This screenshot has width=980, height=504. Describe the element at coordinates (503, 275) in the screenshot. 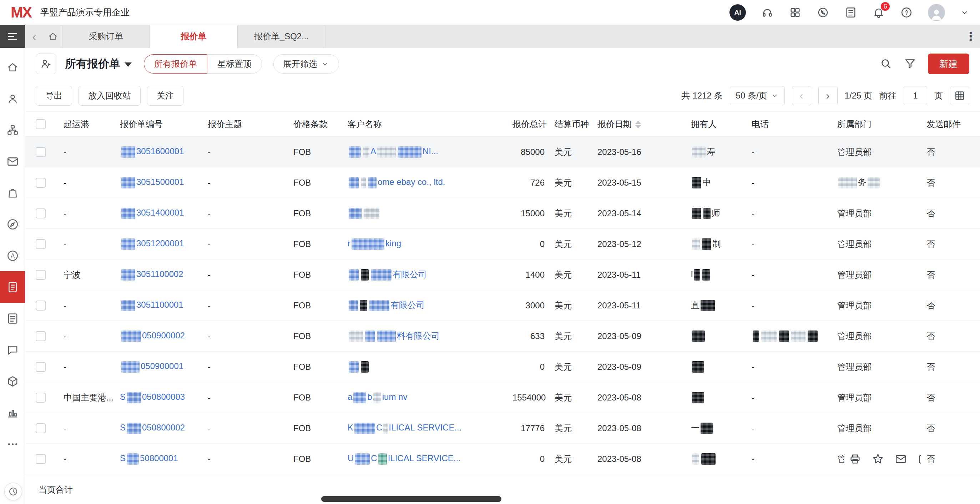

I see `table-row: 宁波3051100002-FOB有限公司1400美元2023-05-11i-管理…` at that location.